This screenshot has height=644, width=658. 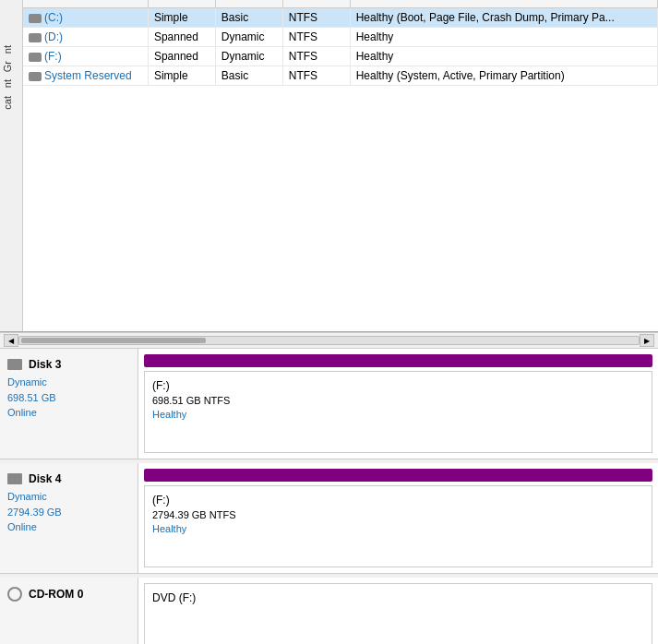 What do you see at coordinates (329, 340) in the screenshot?
I see `horizontal-scrollbar: ◀ ▶` at bounding box center [329, 340].